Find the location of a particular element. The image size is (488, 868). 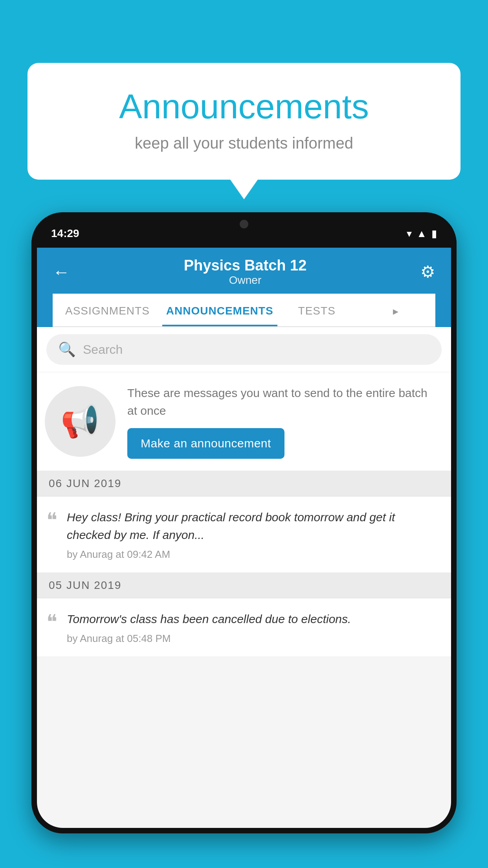

speech-bubble: Announcements keep all your students inf… is located at coordinates (244, 121).